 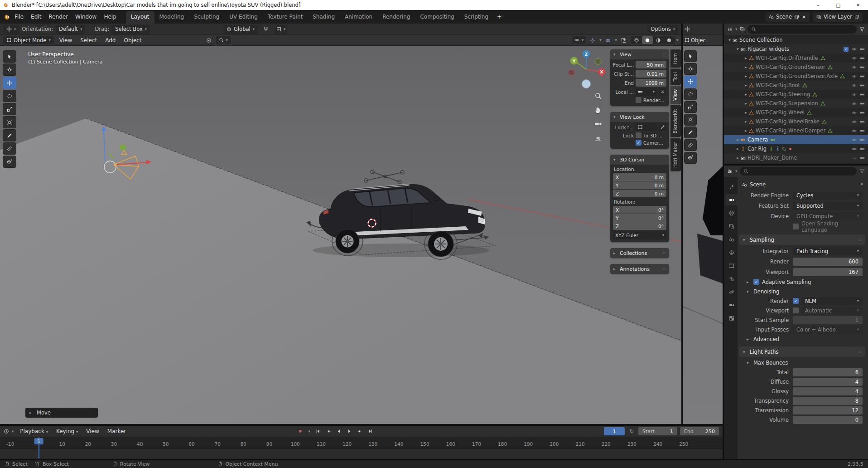 I want to click on play-reverse-button, so click(x=339, y=431).